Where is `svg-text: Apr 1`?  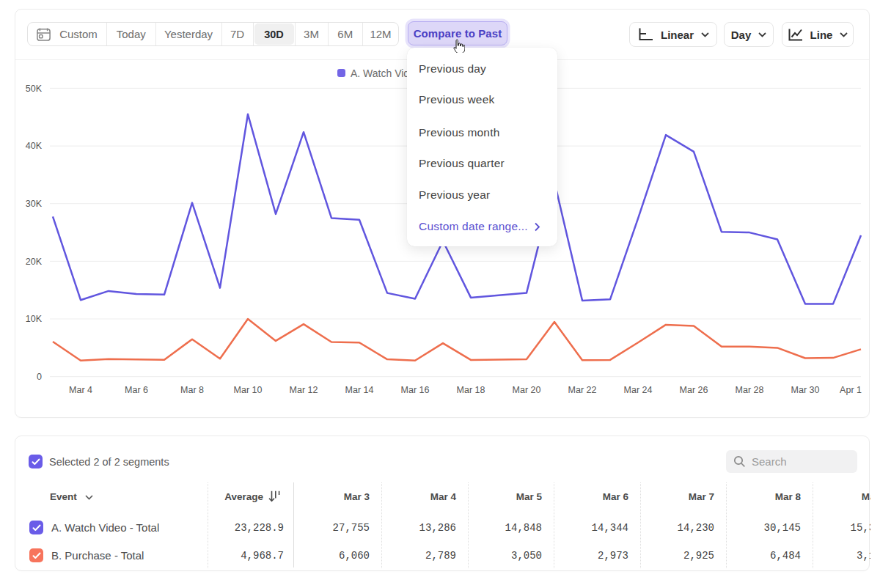
svg-text: Apr 1 is located at coordinates (851, 390).